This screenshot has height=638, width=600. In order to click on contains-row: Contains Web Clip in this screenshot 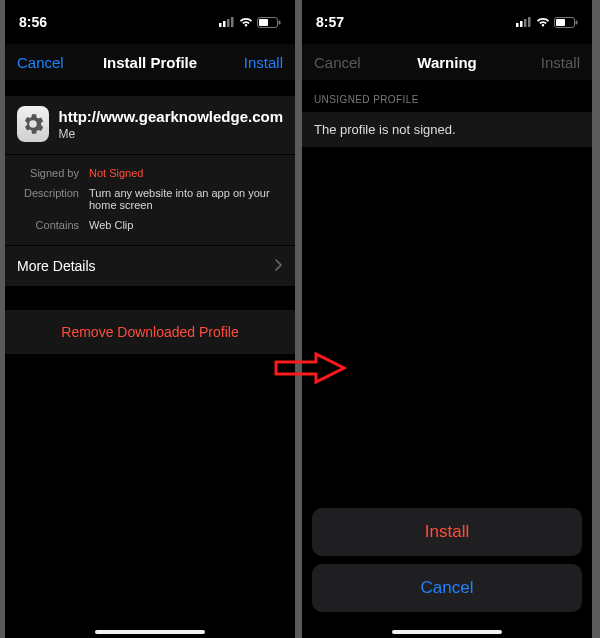, I will do `click(150, 225)`.